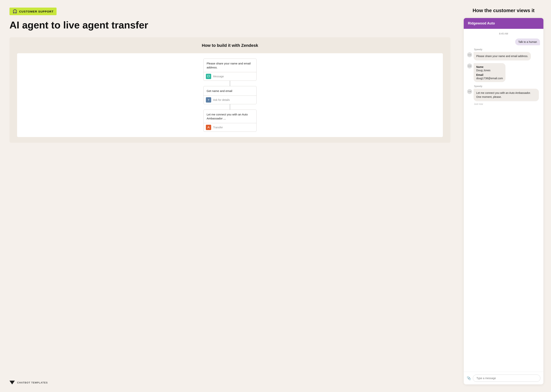 The height and width of the screenshot is (392, 551). What do you see at coordinates (489, 75) in the screenshot?
I see `email-label: Email` at bounding box center [489, 75].